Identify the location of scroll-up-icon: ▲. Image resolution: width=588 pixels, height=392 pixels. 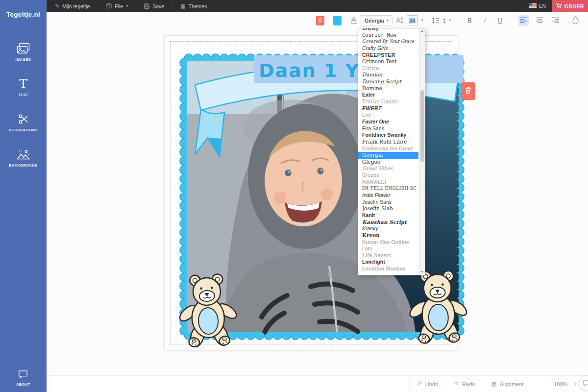
(422, 31).